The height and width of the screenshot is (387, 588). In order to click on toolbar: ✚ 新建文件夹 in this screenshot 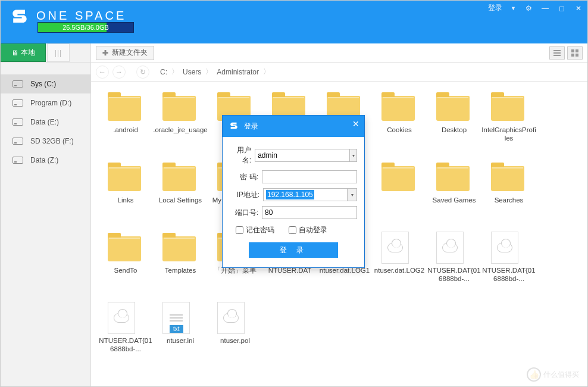, I will do `click(339, 53)`.